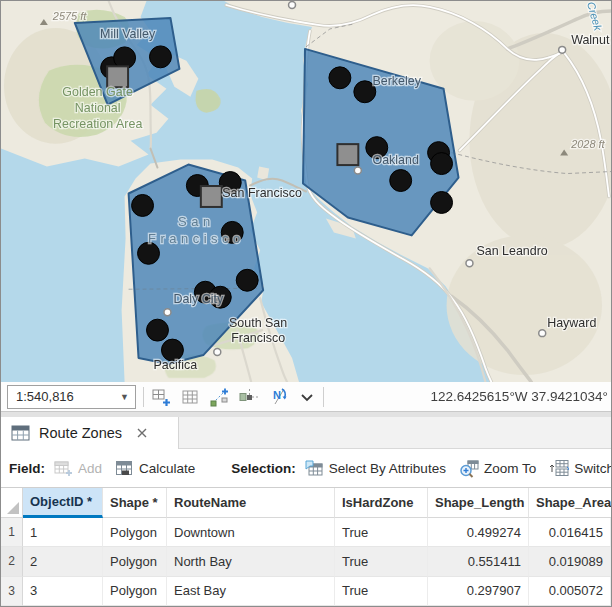  What do you see at coordinates (306, 430) in the screenshot?
I see `table-tab-strip: Route Zones` at bounding box center [306, 430].